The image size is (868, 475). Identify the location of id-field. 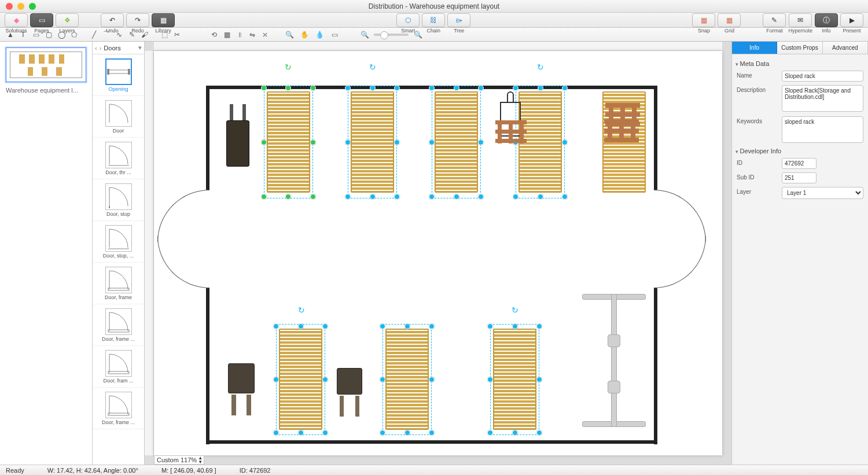
(799, 163).